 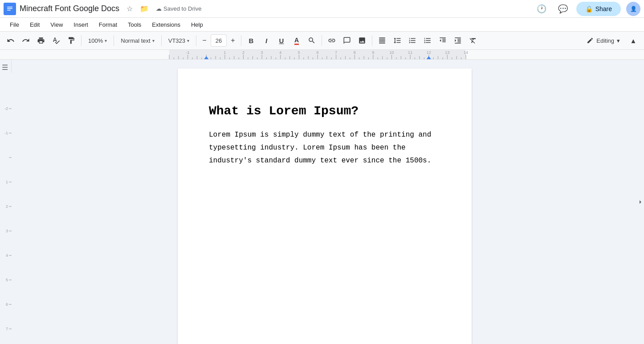 What do you see at coordinates (251, 40) in the screenshot?
I see `bold-button: B` at bounding box center [251, 40].